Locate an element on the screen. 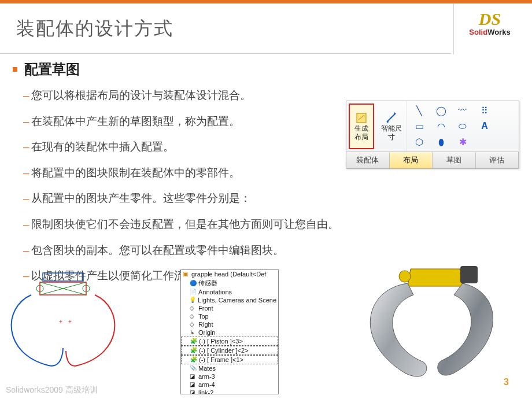 The image size is (532, 399). footer-text: Solidworks2009 高级培训 is located at coordinates (52, 390).